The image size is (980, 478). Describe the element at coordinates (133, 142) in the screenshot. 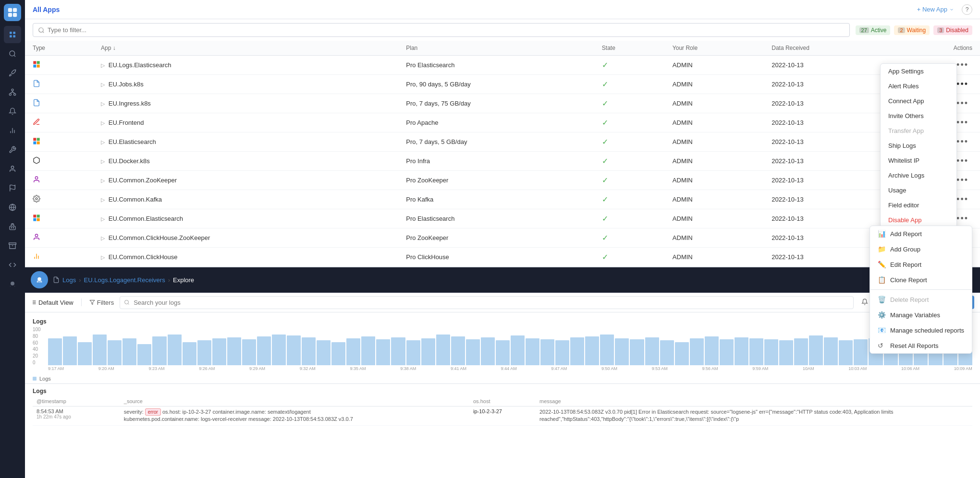

I see `app-name-link: EU.Elasticsearch` at that location.